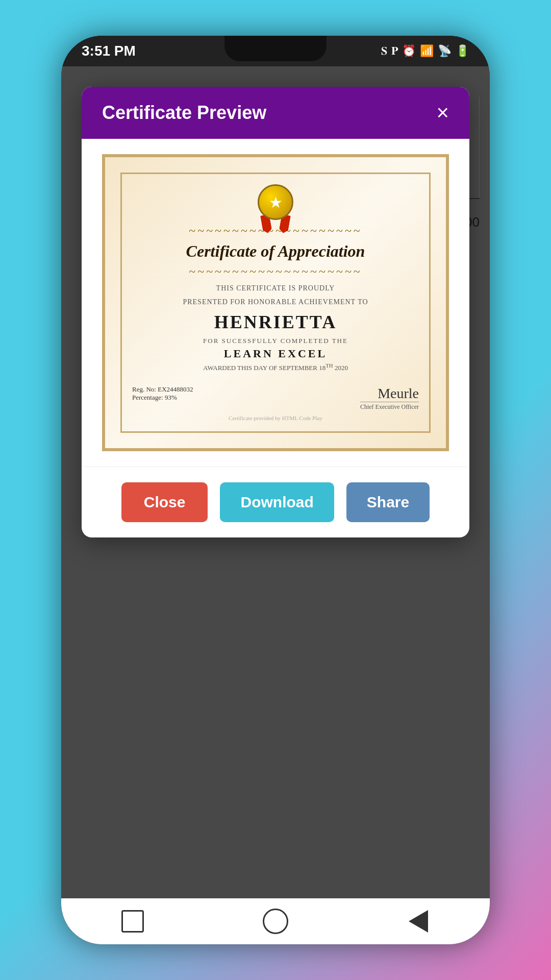 The height and width of the screenshot is (980, 551). What do you see at coordinates (276, 921) in the screenshot?
I see `nav-circle-icon` at bounding box center [276, 921].